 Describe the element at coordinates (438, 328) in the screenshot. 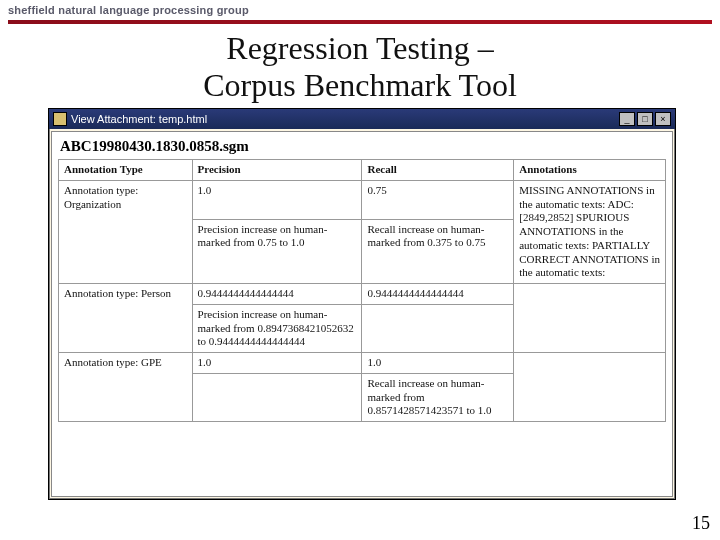

I see `cell-recall-note` at that location.